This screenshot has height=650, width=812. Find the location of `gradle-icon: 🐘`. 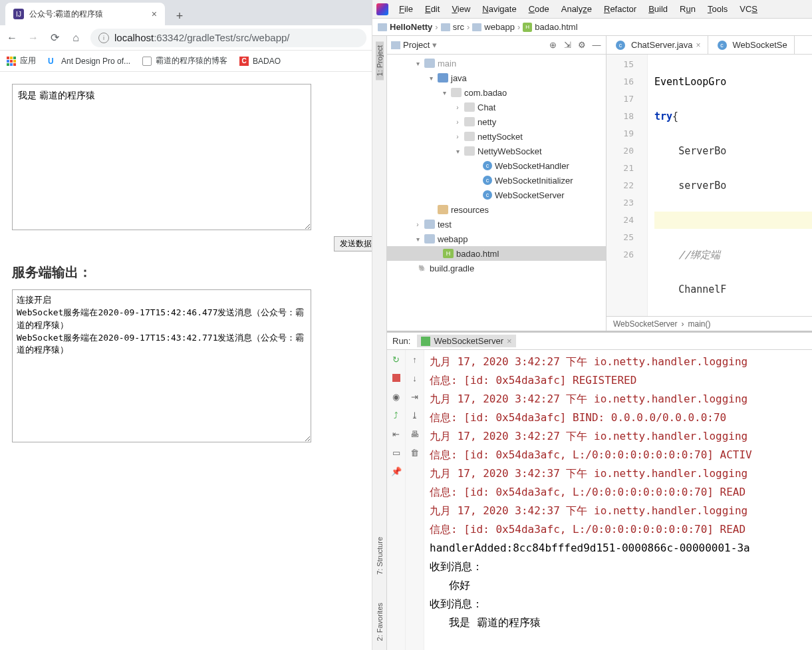

gradle-icon: 🐘 is located at coordinates (422, 268).